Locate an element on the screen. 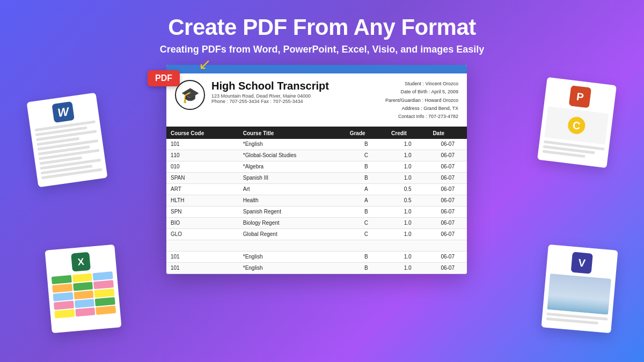 This screenshot has height=362, width=644. cell-code: SPN is located at coordinates (203, 211).